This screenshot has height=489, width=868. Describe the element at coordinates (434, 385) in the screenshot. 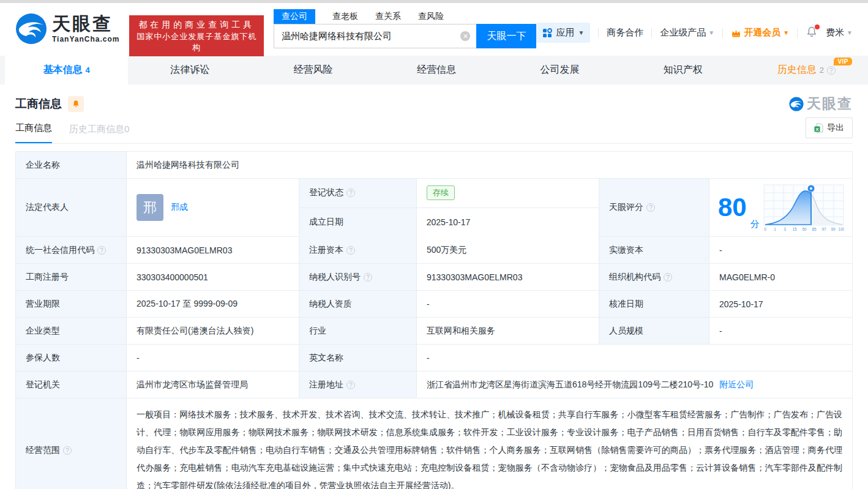

I see `table-row: 登记机关 温州市龙湾区市场监督管理局 注册地址? 浙江省温州市龙湾区星海街道滨海…` at that location.